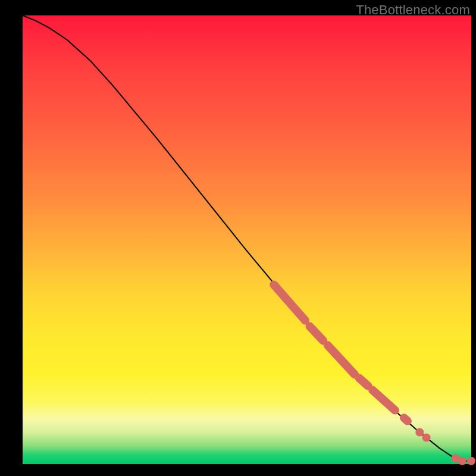 This screenshot has width=476, height=476. Describe the element at coordinates (413, 10) in the screenshot. I see `watermark-text: TheBottleneck.com` at that location.